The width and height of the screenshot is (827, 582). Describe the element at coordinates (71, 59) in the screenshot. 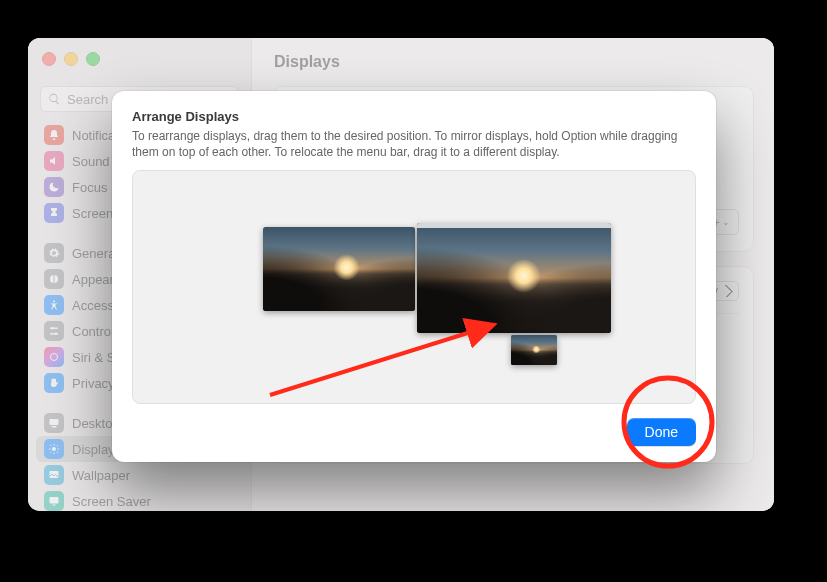

I see `window-traffic-lights` at that location.